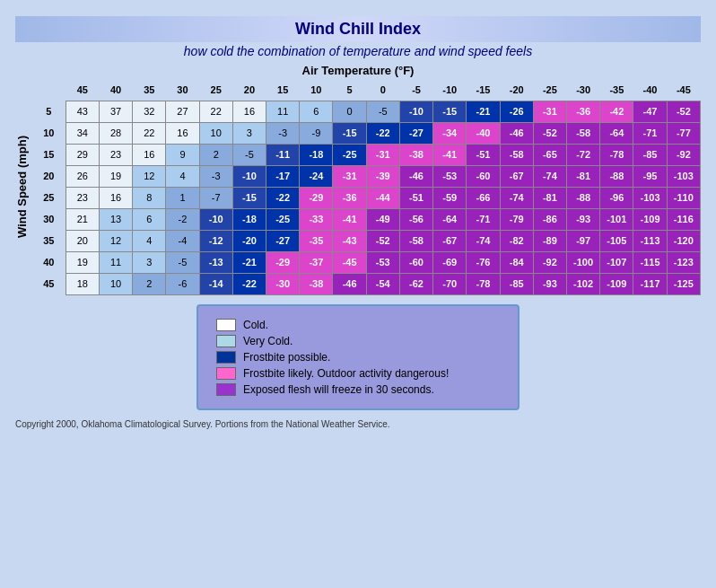 The height and width of the screenshot is (588, 716). What do you see at coordinates (416, 219) in the screenshot?
I see `wind-chill-cell: -56` at bounding box center [416, 219].